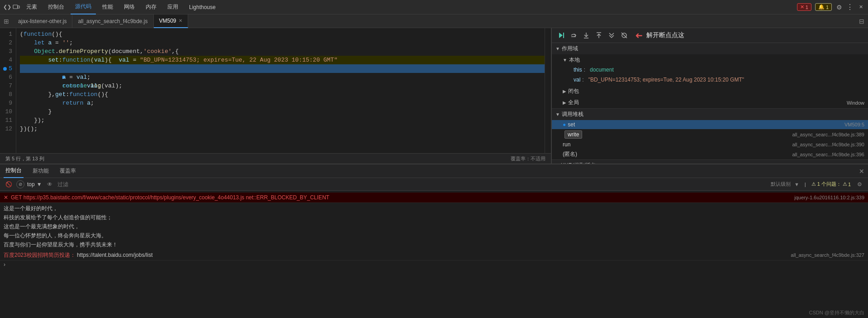 This screenshot has width=868, height=318. Describe the element at coordinates (862, 21) in the screenshot. I see `split-pane-icon: ⊟` at that location.